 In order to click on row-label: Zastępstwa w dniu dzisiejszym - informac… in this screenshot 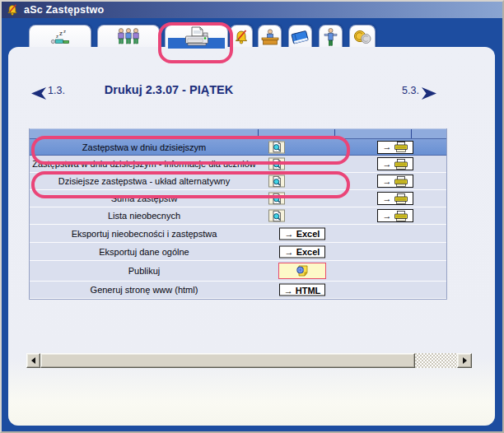, I will do `click(144, 164)`.